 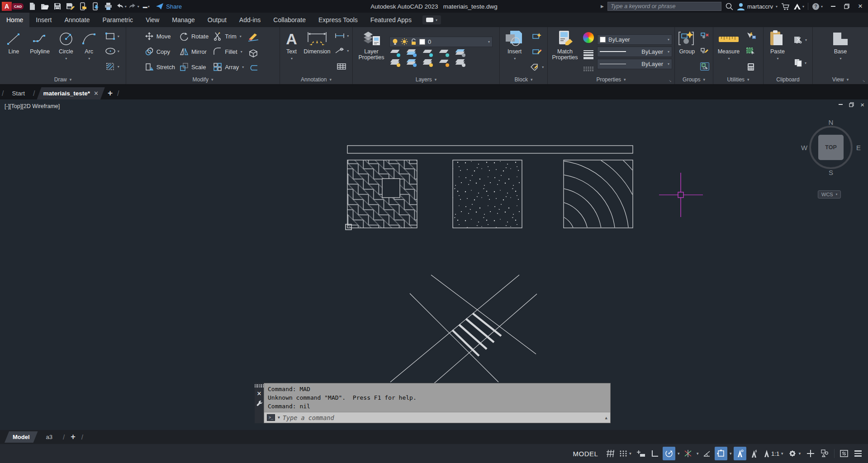 What do you see at coordinates (95, 6) in the screenshot?
I see `save-to-web-mobile-button` at bounding box center [95, 6].